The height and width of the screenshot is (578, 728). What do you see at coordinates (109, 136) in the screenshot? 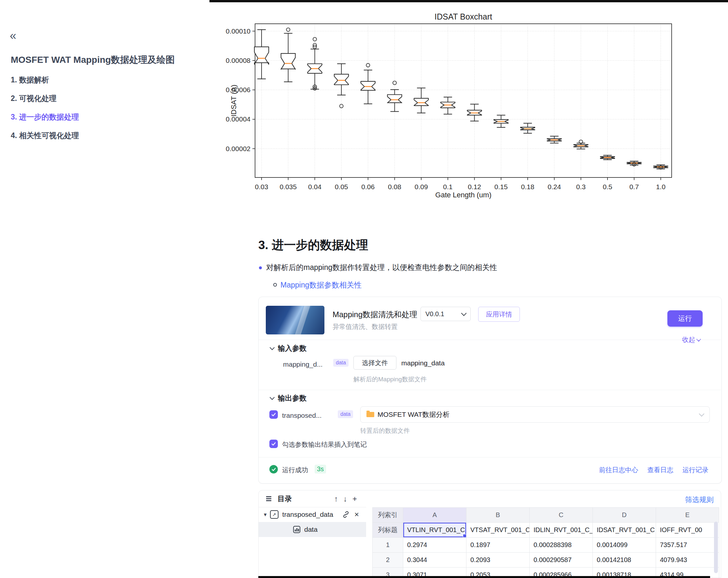
I see `sidebar-item-4: 4. 相关性可视化处理` at bounding box center [109, 136].